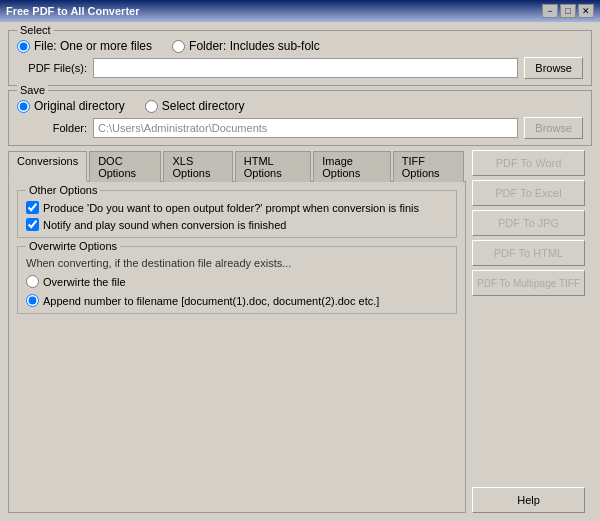 The width and height of the screenshot is (600, 521). What do you see at coordinates (254, 46) in the screenshot?
I see `folder-option-label: Folder: Includes sub-folc` at bounding box center [254, 46].